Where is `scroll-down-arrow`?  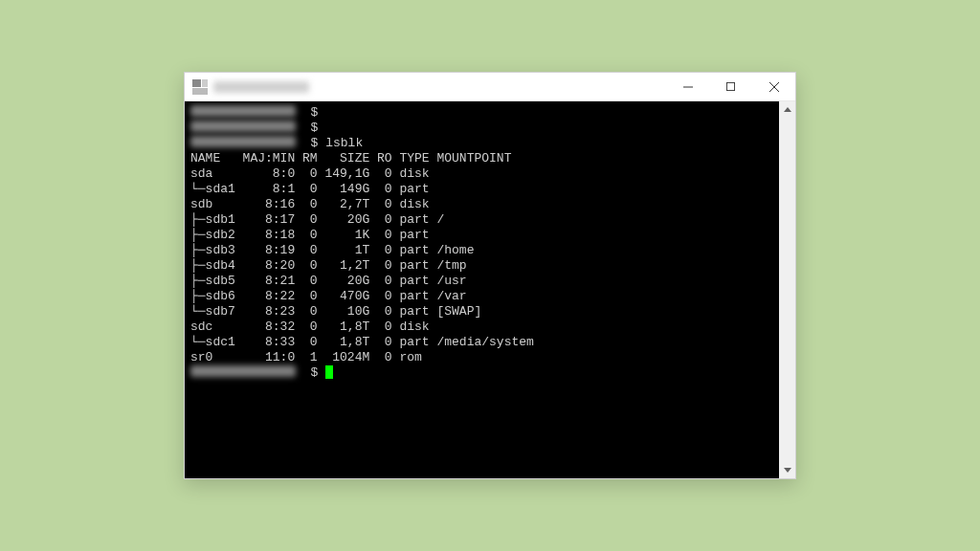
scroll-down-arrow is located at coordinates (787, 471).